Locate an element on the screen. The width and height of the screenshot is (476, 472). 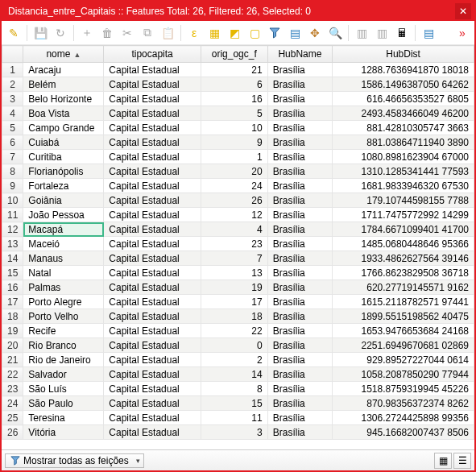
row-number-cell: 20 is located at coordinates (13, 346).